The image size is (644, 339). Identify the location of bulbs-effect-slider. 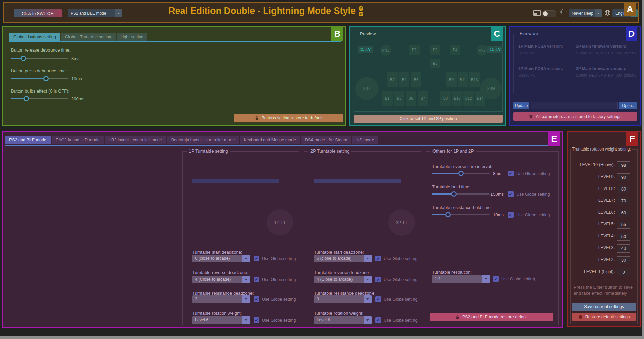
(40, 99).